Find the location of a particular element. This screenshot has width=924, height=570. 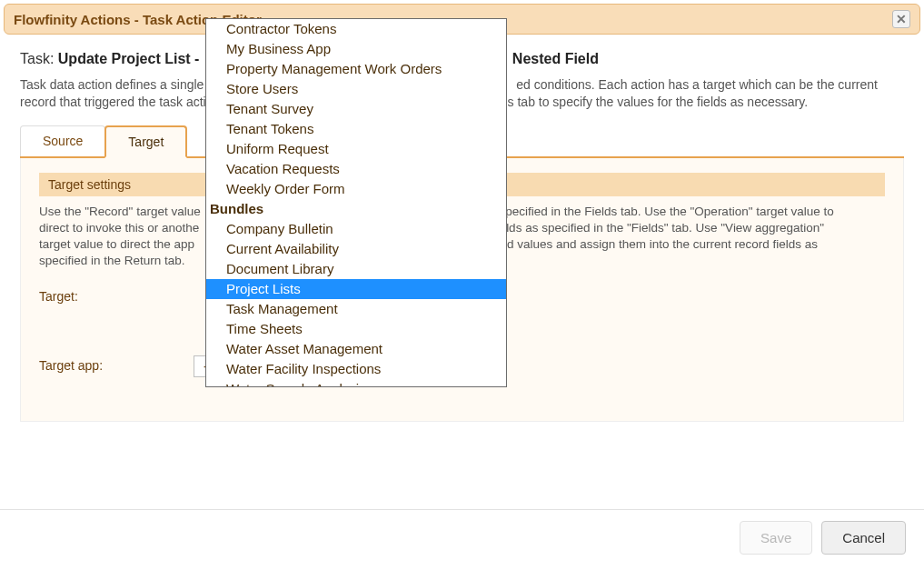

option-property-management-work-orders: Property Management Work Orders is located at coordinates (356, 69).